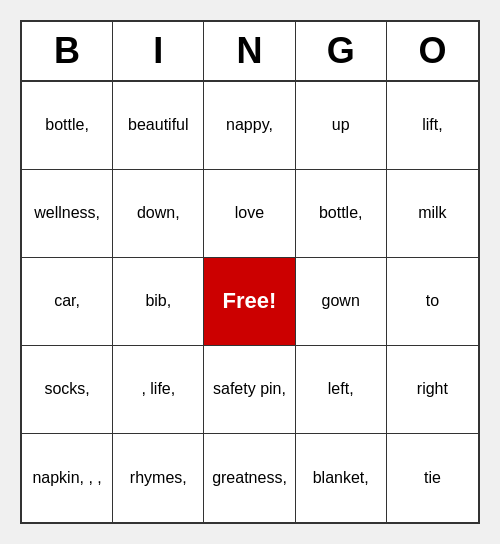 The width and height of the screenshot is (500, 544). I want to click on bingo-cell-5: wellness,, so click(68, 214).